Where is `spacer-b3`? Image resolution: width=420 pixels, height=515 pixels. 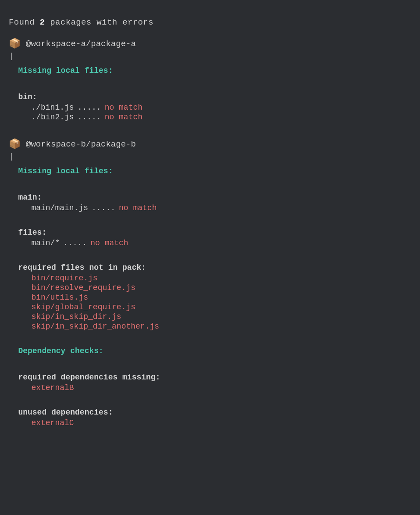 spacer-b3 is located at coordinates (215, 219).